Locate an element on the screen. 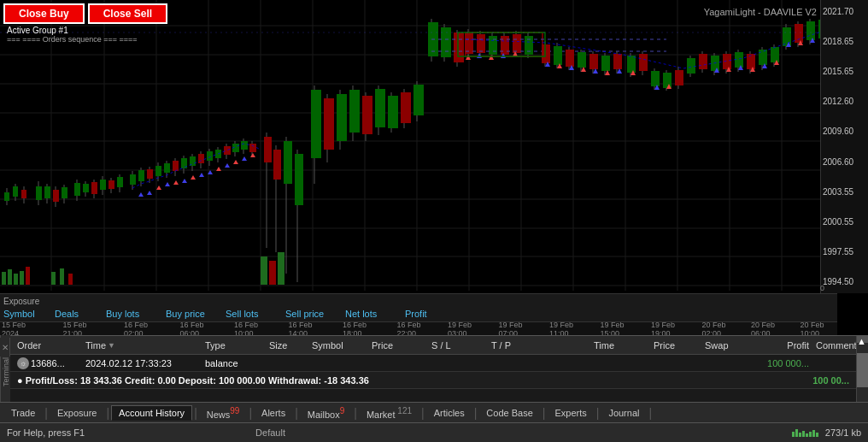 The width and height of the screenshot is (868, 442). th-time2: Time is located at coordinates (620, 345).